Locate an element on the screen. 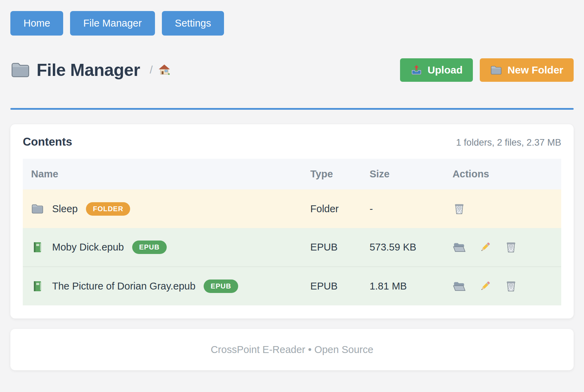  table-header-row: NameTypeSizeActions is located at coordinates (292, 174).